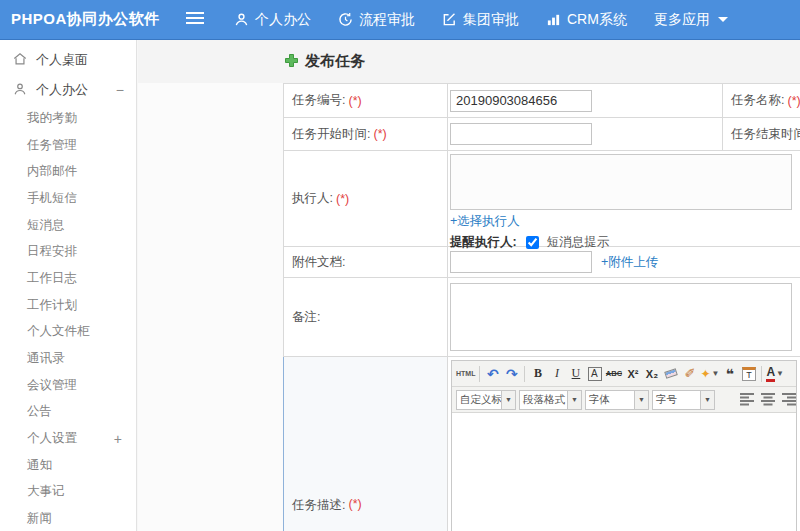 The image size is (800, 531). What do you see at coordinates (705, 374) in the screenshot?
I see `wand-icon: ✦` at bounding box center [705, 374].